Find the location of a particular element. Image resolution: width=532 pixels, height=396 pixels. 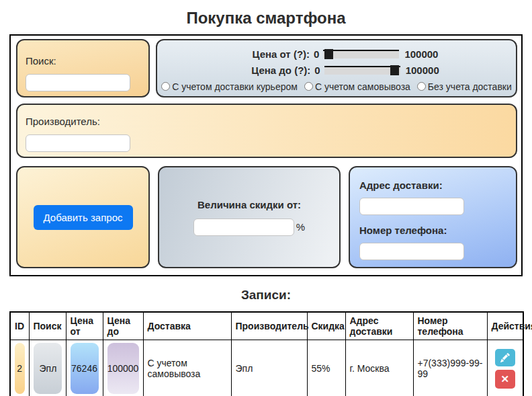

phone-label: Номер телефона: is located at coordinates (433, 230).